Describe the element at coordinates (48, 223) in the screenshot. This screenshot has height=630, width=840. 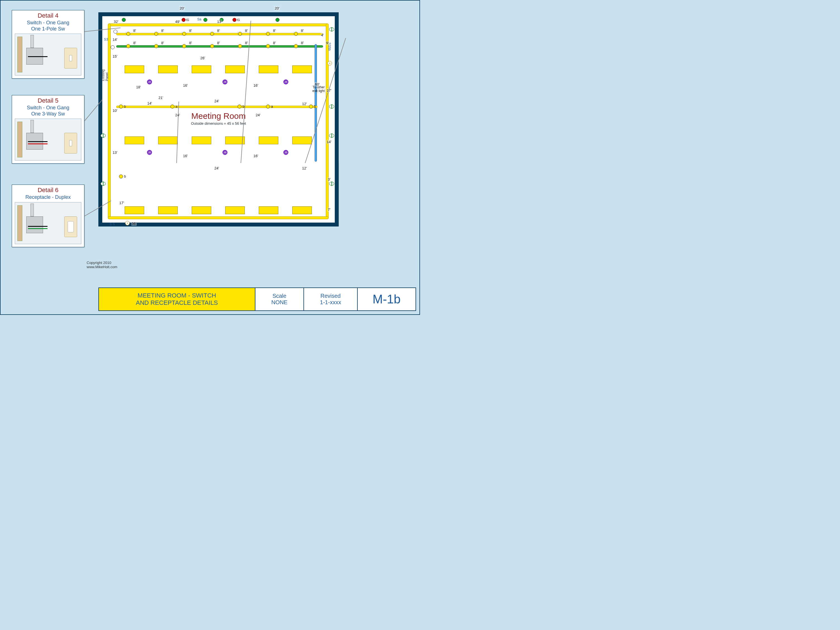
I see `detail-6-figure` at that location.